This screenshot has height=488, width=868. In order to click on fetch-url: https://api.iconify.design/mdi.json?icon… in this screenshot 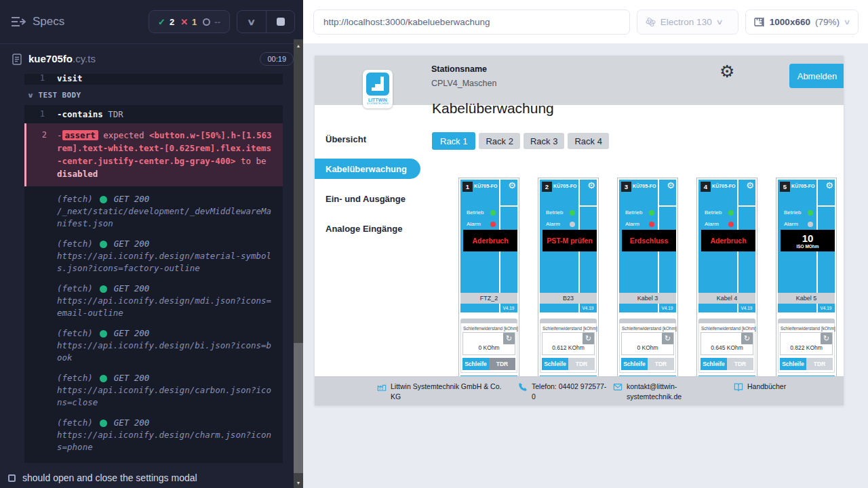, I will do `click(167, 307)`.